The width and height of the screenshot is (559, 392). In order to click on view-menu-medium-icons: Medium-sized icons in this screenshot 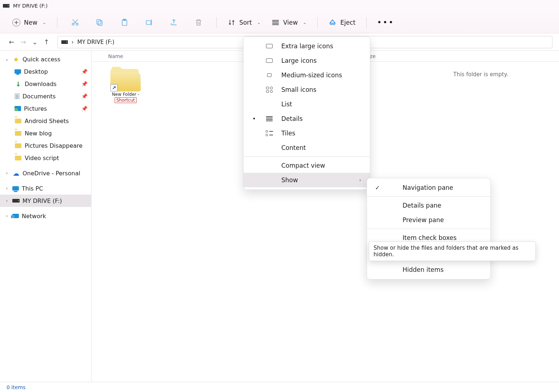, I will do `click(307, 75)`.